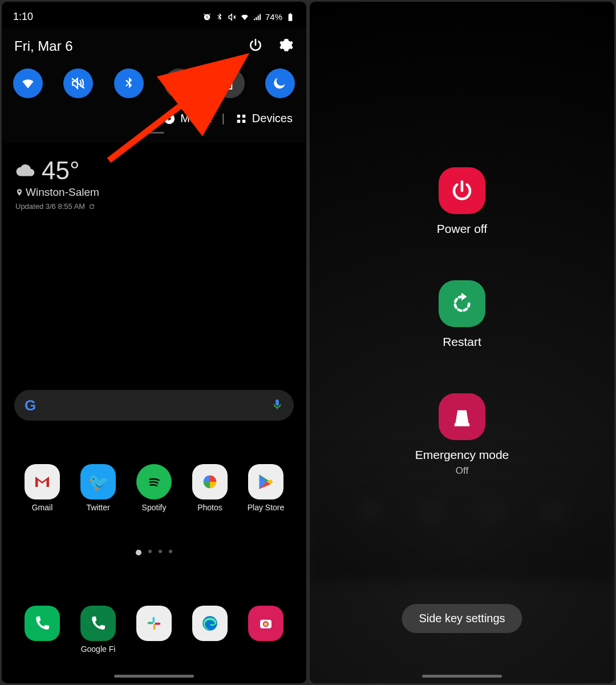 Image resolution: width=616 pixels, height=685 pixels. I want to click on pin-icon, so click(19, 192).